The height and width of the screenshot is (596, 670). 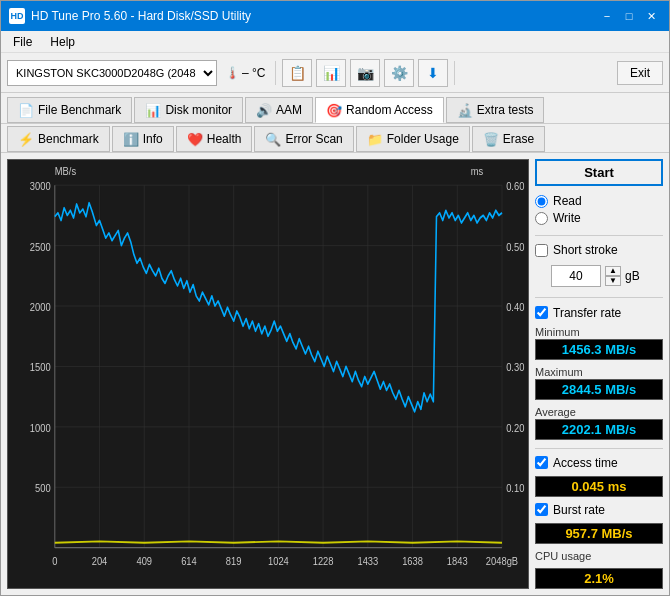 What do you see at coordinates (542, 510) in the screenshot?
I see `burst-rate-checkbox` at bounding box center [542, 510].